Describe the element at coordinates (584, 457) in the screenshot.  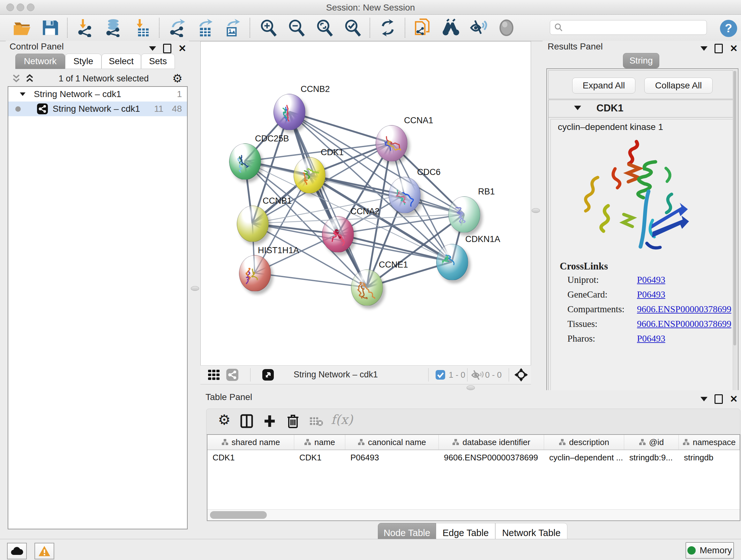
I see `table-cell: cyclin–dependent ...` at that location.